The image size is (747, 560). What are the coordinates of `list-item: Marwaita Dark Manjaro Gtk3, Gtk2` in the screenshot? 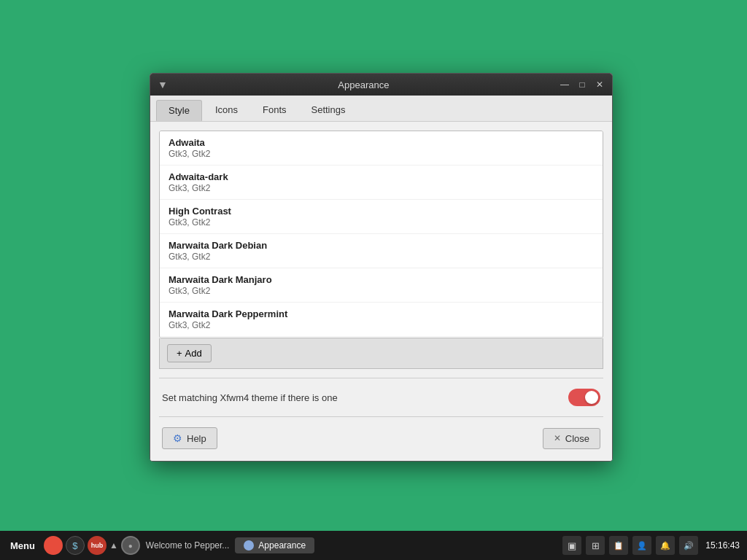 It's located at (381, 286).